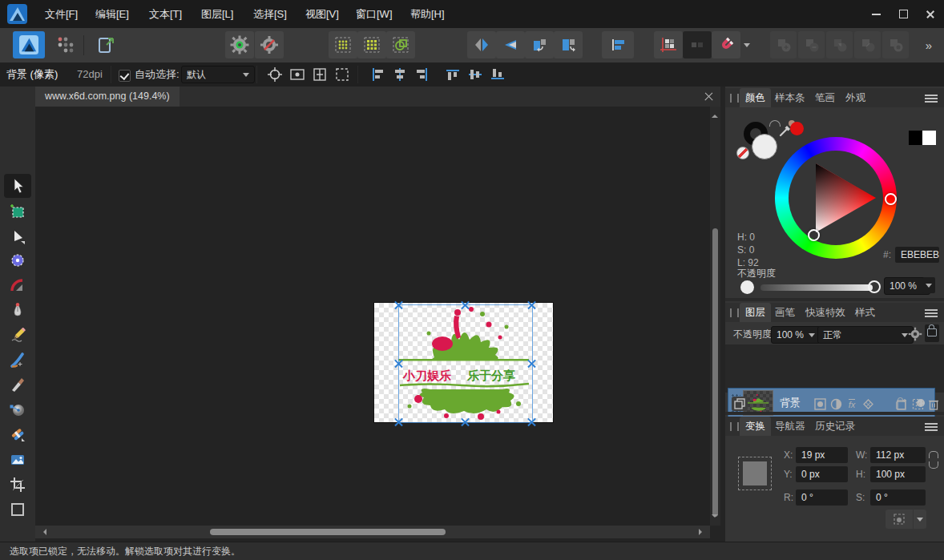  What do you see at coordinates (929, 285) in the screenshot?
I see `opacity-dropdown-button` at bounding box center [929, 285].